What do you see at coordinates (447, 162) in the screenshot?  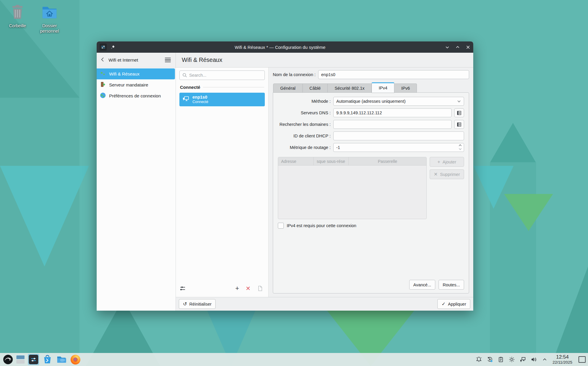 I see `add-address-button: + Ajouter` at bounding box center [447, 162].